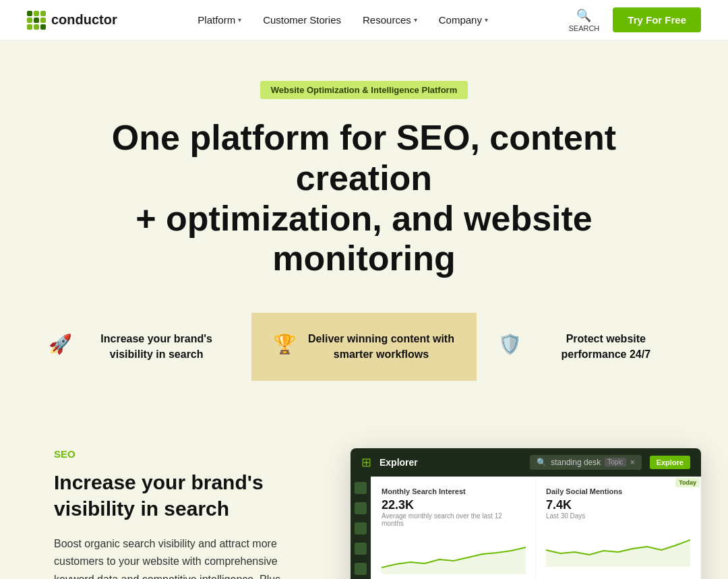 This screenshot has width=728, height=579. What do you see at coordinates (618, 528) in the screenshot?
I see `social-mentions-panel: Daily Social Mentions 7.4K Last 30 Days …` at bounding box center [618, 528].